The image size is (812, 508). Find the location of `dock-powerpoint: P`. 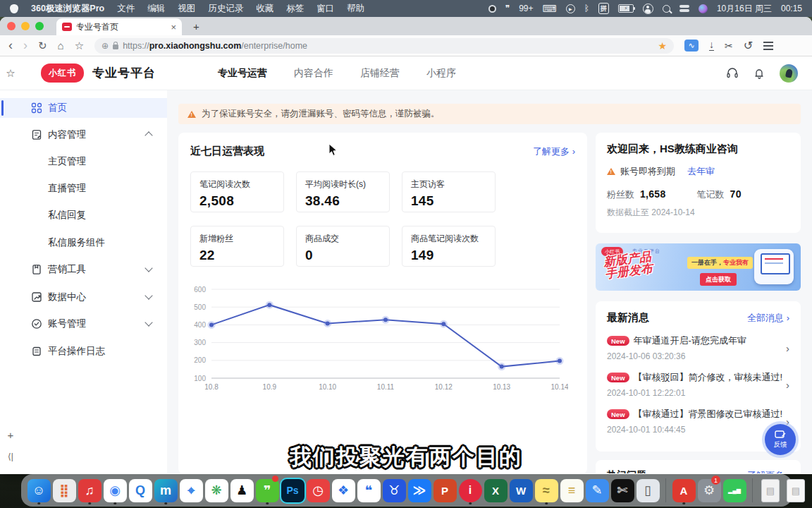

dock-powerpoint: P is located at coordinates (445, 490).